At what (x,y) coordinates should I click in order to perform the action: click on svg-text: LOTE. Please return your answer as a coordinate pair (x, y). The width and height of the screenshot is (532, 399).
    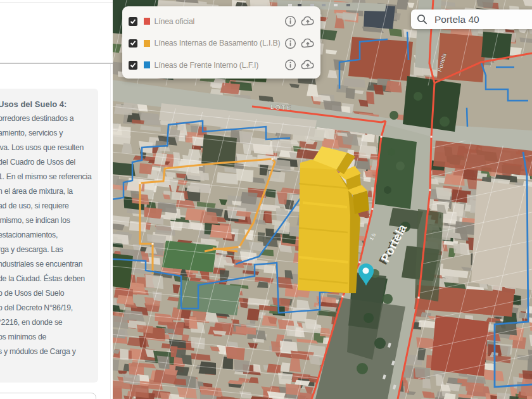
    Looking at the image, I should click on (281, 108).